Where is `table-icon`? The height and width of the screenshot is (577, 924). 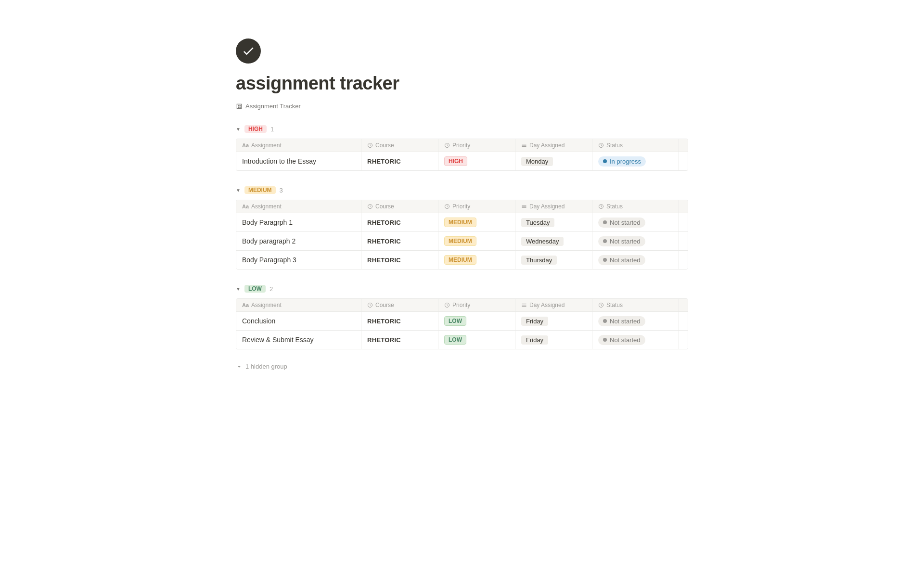 table-icon is located at coordinates (239, 106).